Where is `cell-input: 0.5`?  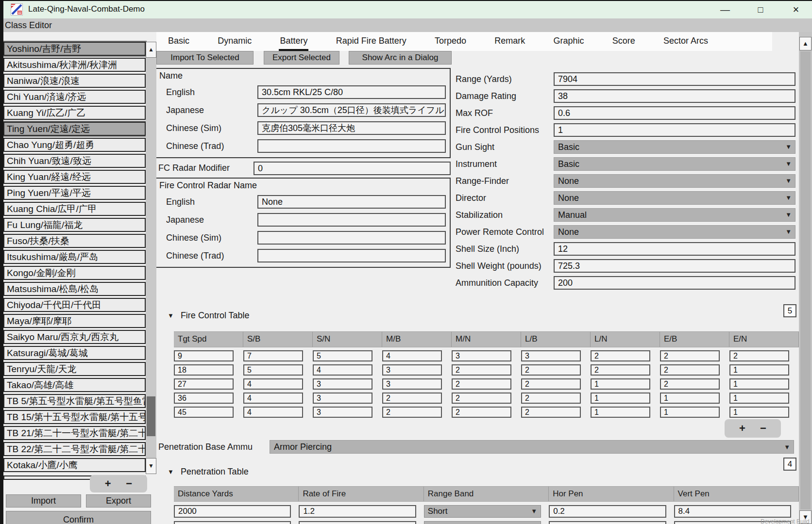
cell-input: 0.5 is located at coordinates (607, 523).